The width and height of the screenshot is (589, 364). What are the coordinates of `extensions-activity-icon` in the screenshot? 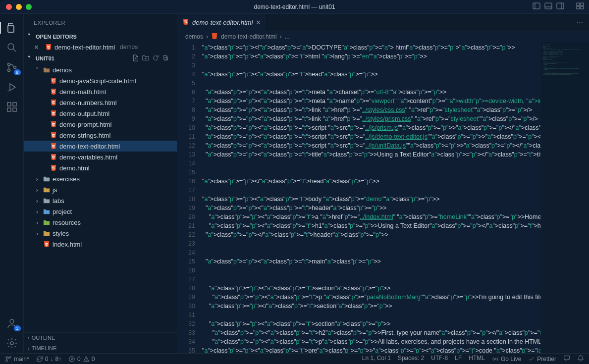 It's located at (12, 107).